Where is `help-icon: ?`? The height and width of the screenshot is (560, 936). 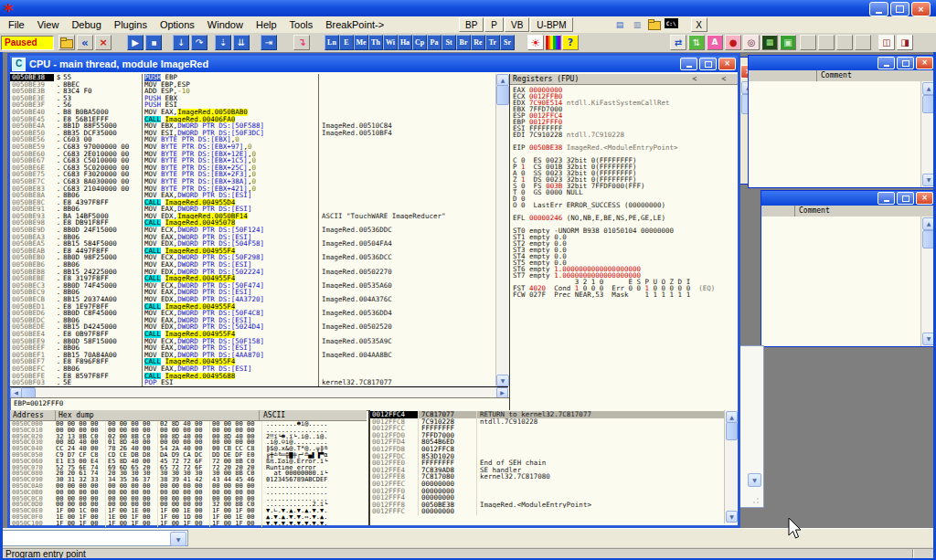
help-icon: ? is located at coordinates (570, 42).